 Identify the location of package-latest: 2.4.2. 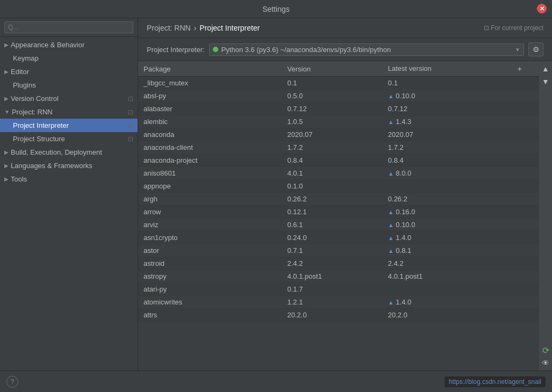
(461, 264).